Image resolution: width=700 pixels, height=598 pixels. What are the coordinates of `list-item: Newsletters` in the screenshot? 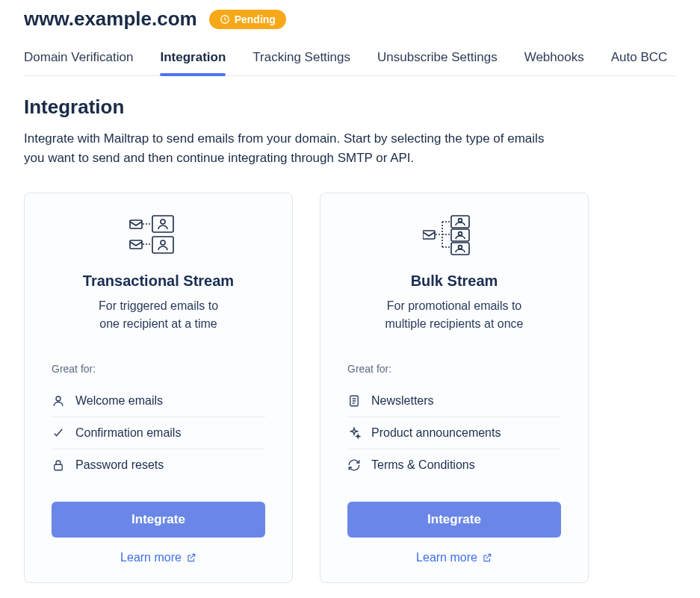 It's located at (454, 402).